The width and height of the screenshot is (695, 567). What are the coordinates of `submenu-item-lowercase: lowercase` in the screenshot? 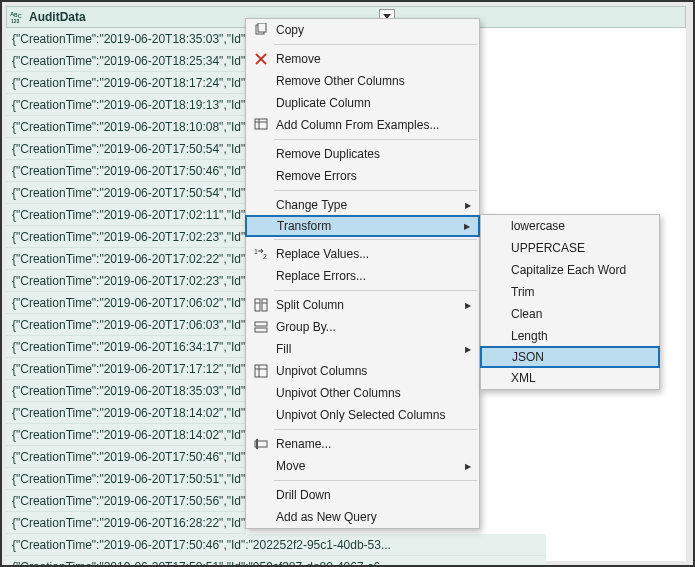 It's located at (570, 226).